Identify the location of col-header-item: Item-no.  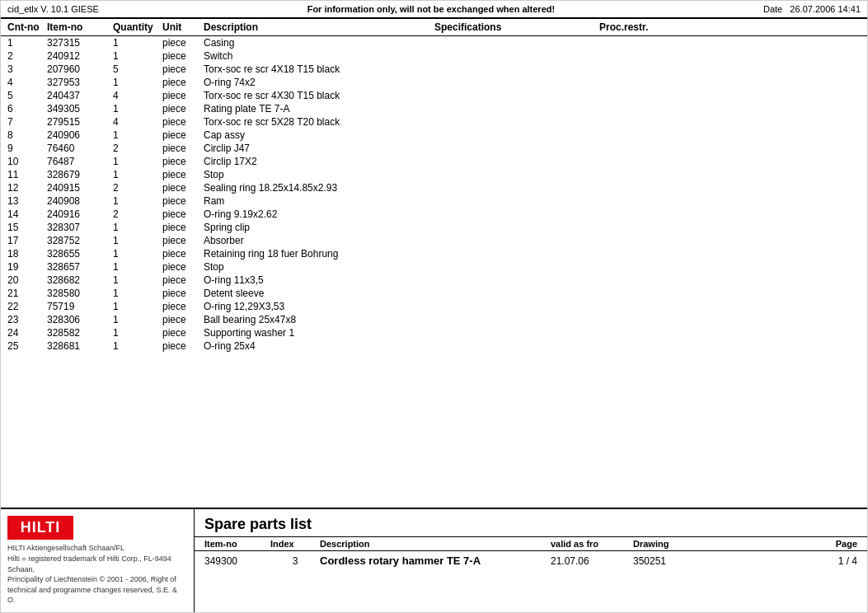
(80, 27).